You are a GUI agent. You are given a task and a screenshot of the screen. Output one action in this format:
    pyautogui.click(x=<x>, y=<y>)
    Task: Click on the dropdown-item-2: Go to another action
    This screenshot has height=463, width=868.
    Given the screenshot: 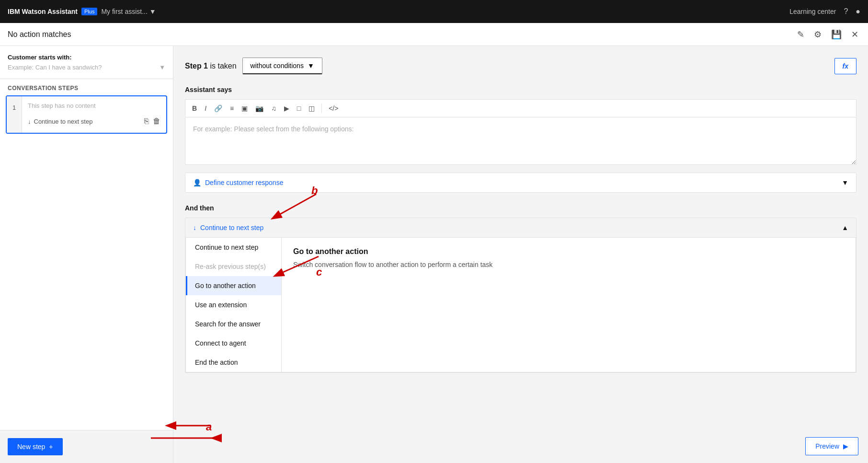 What is the action you would take?
    pyautogui.click(x=234, y=286)
    